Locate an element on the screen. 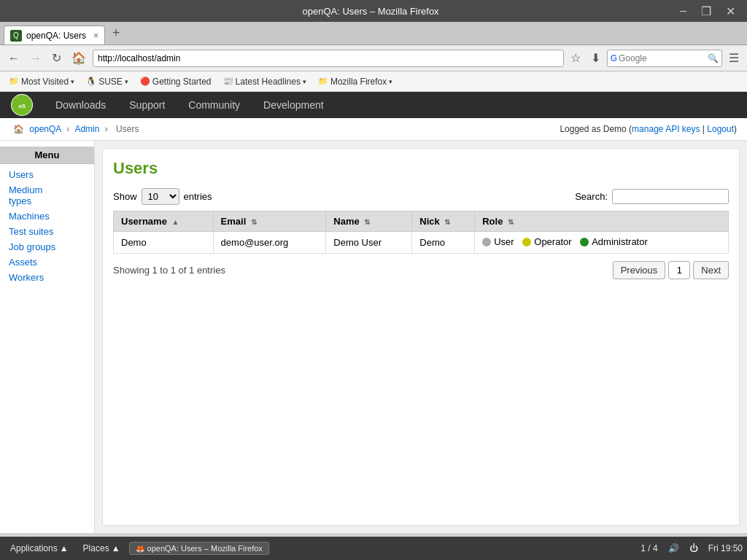 Image resolution: width=747 pixels, height=560 pixels. bookmark-label: Mozilla Firefox is located at coordinates (359, 82).